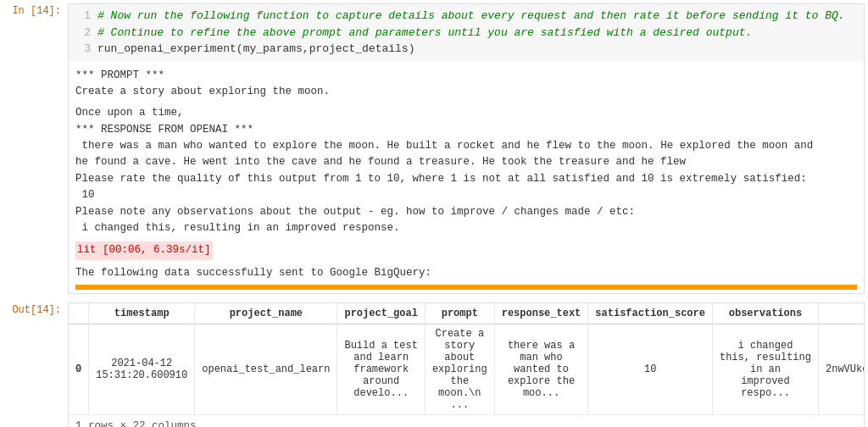  What do you see at coordinates (142, 313) in the screenshot?
I see `col-header-timestamp: timestamp` at bounding box center [142, 313].